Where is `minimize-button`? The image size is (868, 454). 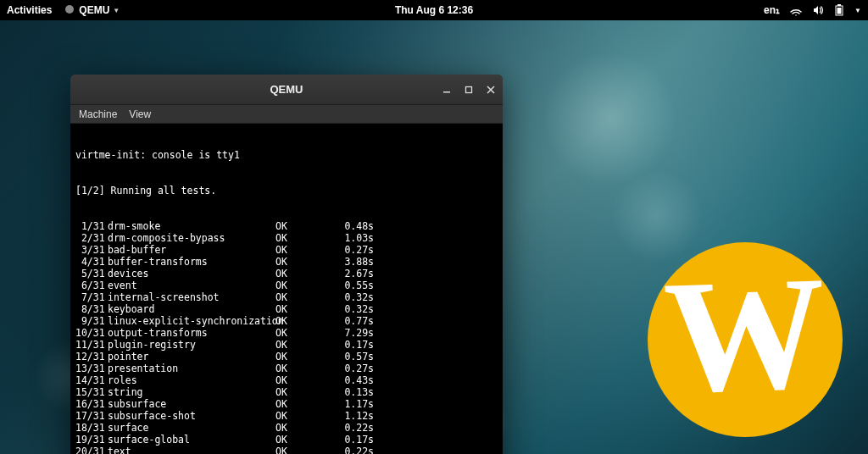 minimize-button is located at coordinates (447, 90).